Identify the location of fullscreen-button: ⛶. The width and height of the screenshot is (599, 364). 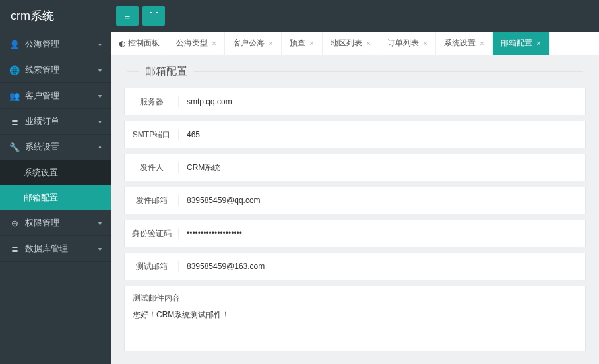
(154, 16).